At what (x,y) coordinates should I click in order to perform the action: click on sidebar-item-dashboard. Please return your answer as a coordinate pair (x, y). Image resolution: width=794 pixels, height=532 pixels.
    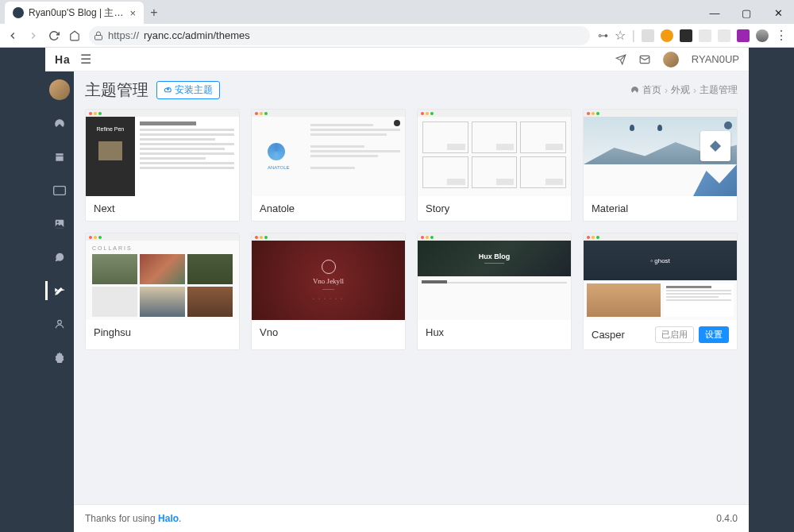
    Looking at the image, I should click on (60, 124).